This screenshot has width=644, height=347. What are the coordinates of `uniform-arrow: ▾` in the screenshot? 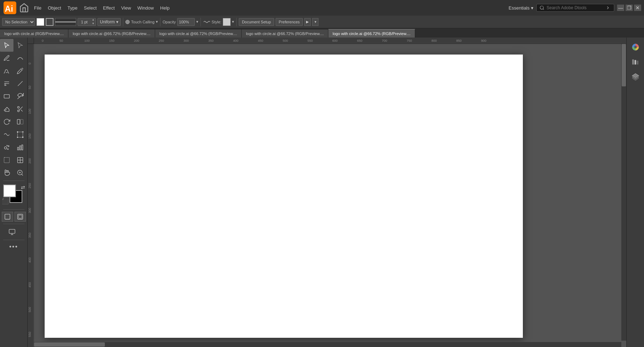 It's located at (117, 22).